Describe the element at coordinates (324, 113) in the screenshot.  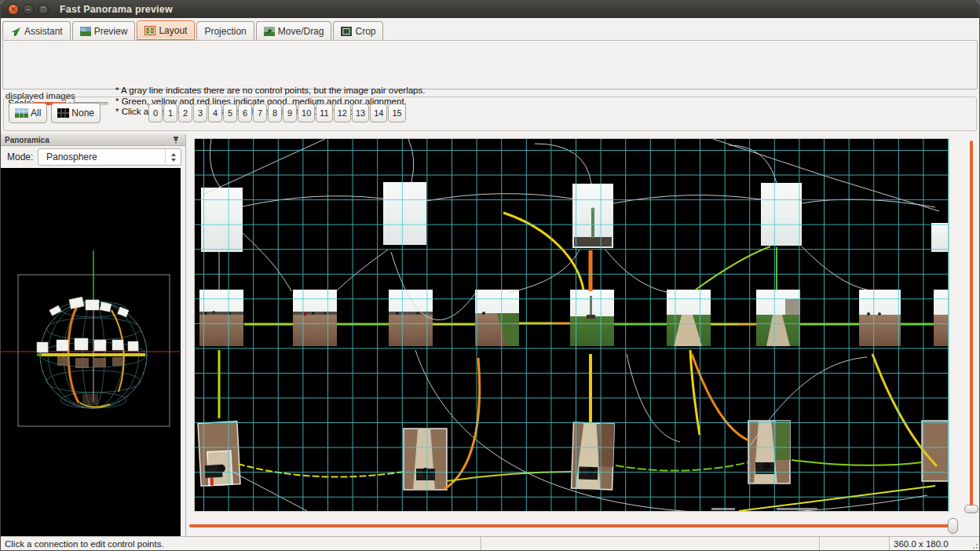
I see `image-toggle-button-11: 11` at that location.